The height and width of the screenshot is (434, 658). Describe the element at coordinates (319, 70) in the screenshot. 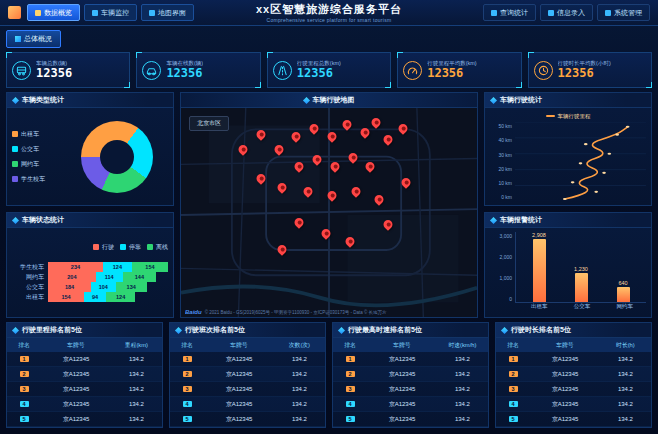

I see `kpi-text: 行驶里程总数(km)12356` at that location.